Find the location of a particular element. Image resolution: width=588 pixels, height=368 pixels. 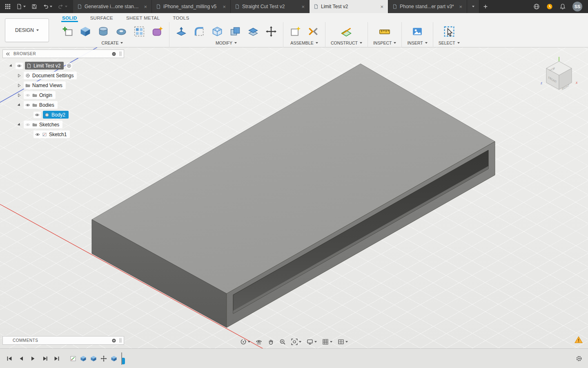

modify-group-dropdown: MODIFY is located at coordinates (226, 43).